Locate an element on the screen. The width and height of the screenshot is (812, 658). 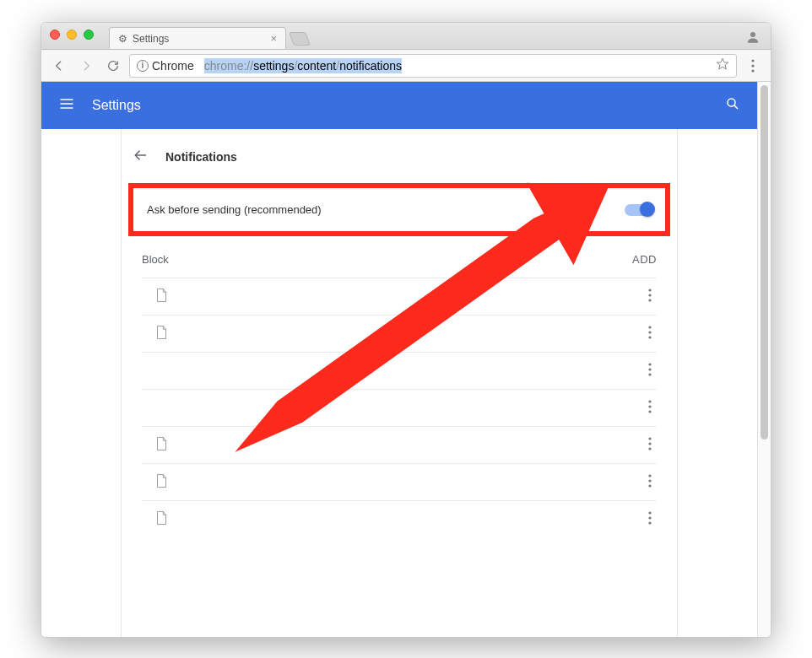
toggle-label: Ask before sending (recommended) is located at coordinates (235, 209).